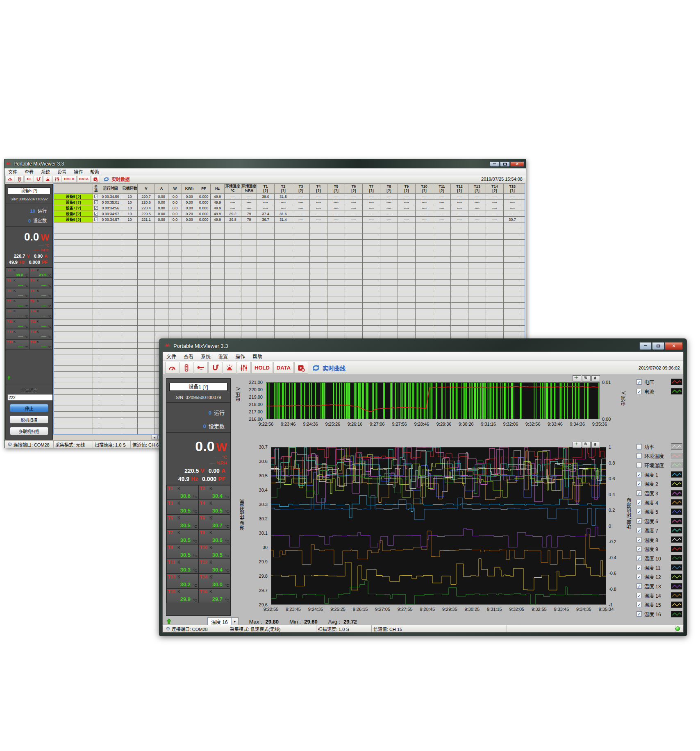  Describe the element at coordinates (336, 189) in the screenshot. I see `column-header: T5 [?]` at that location.